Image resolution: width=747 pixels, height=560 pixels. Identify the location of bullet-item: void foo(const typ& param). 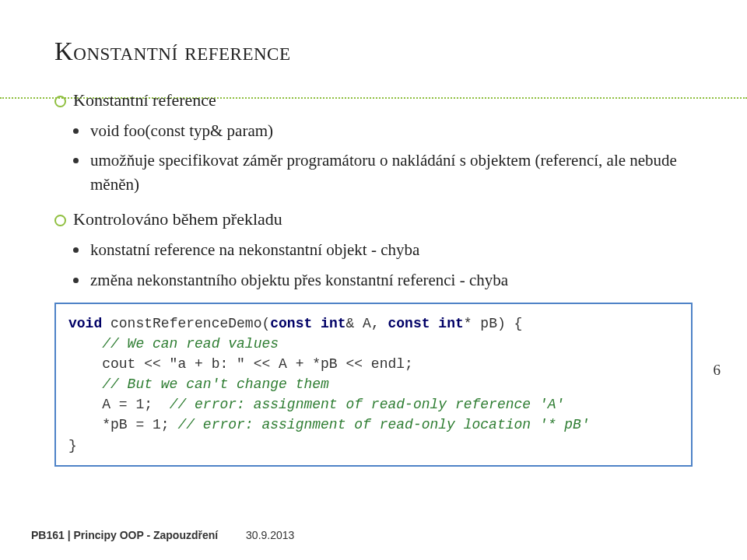
(383, 131).